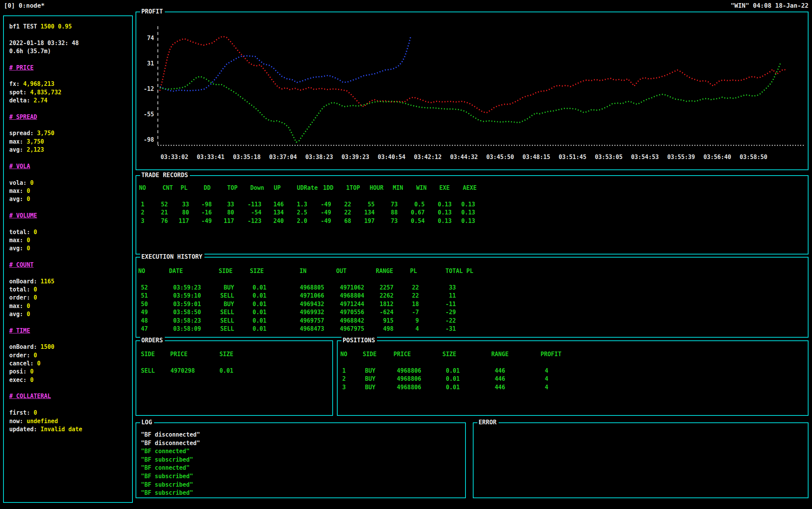  I want to click on table-cell: 76, so click(159, 221).